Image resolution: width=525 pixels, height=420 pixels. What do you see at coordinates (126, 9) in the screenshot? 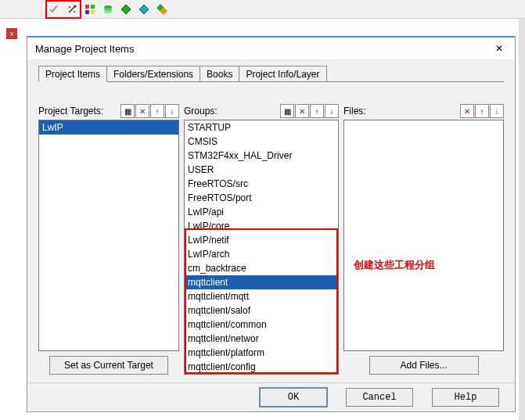
I see `diamond-green-icon` at bounding box center [126, 9].